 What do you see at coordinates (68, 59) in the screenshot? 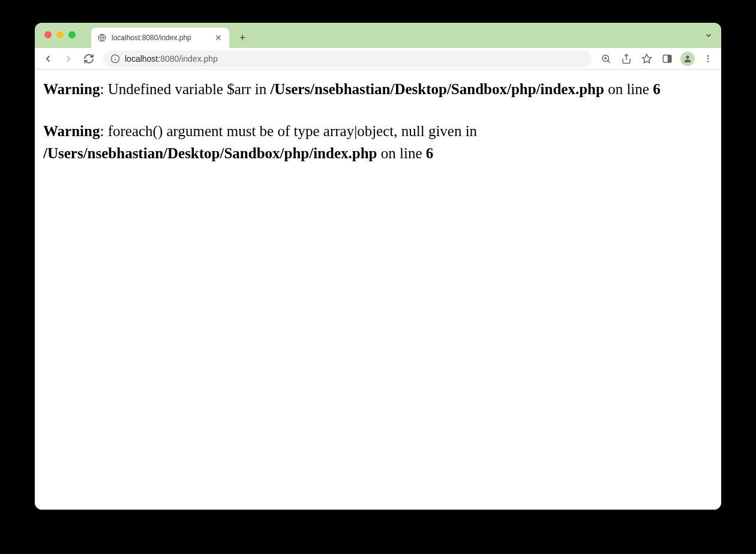
I see `forward-button` at bounding box center [68, 59].